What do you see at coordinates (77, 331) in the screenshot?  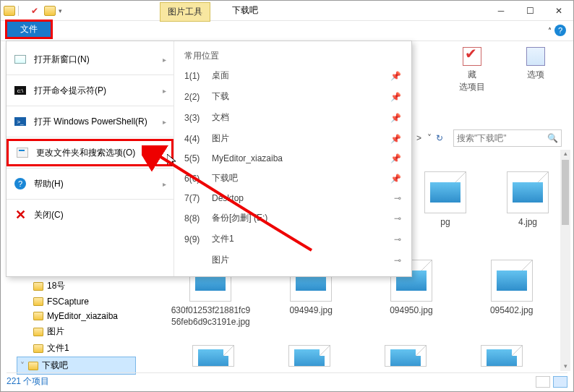 I see `tree-node: 图片` at bounding box center [77, 331].